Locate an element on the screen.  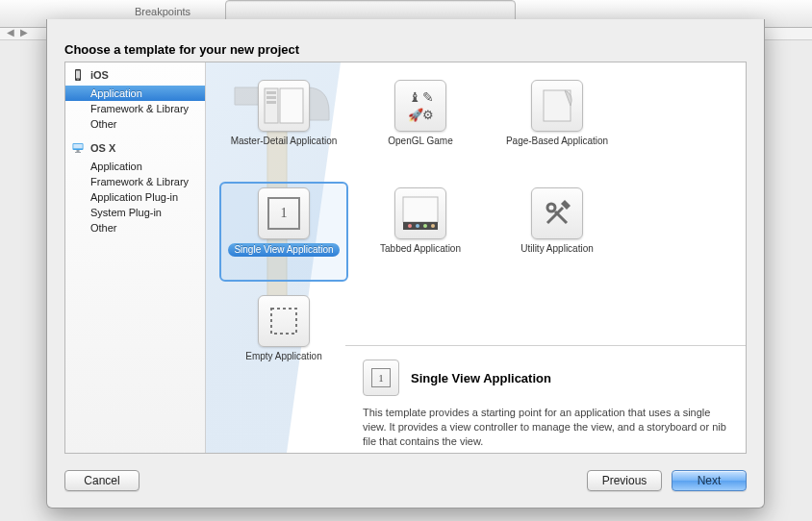
template-master-detail: Master-Detail Application is located at coordinates (284, 124).